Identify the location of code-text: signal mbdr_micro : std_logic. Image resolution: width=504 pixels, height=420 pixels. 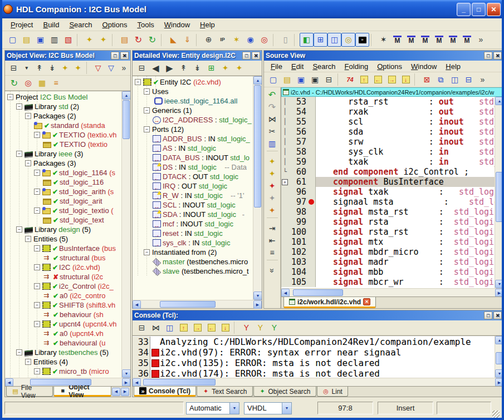
(405, 252).